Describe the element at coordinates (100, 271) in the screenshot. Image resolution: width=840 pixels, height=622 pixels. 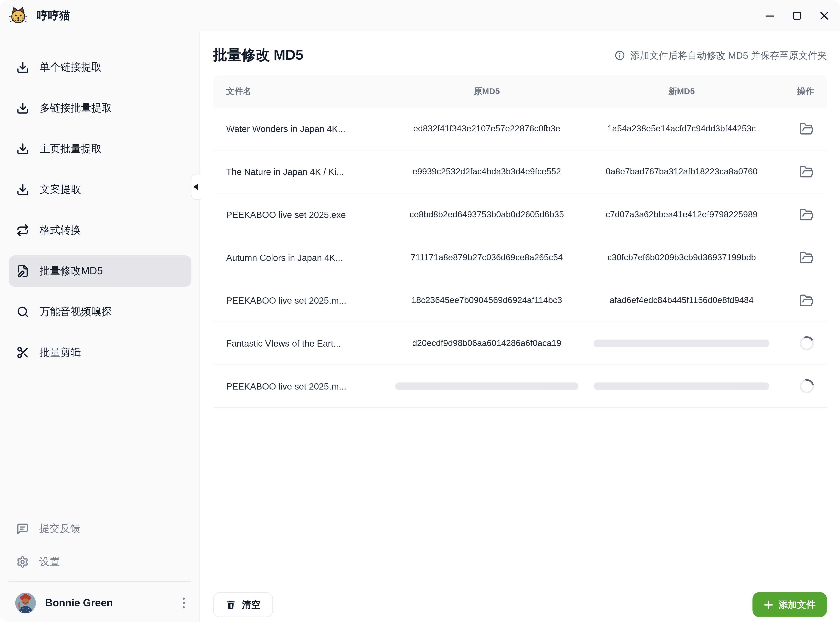
I see `sidebar-item-batch-modify-md5: 批量修改MD5` at that location.